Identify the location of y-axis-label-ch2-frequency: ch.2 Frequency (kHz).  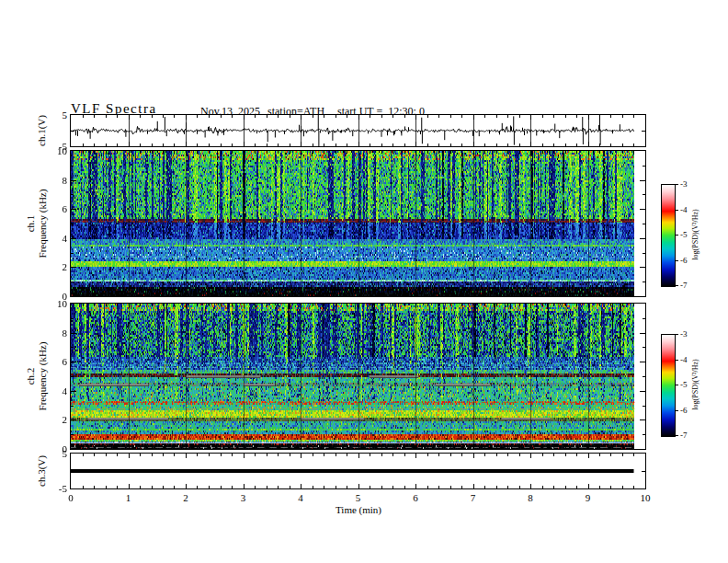
(37, 377).